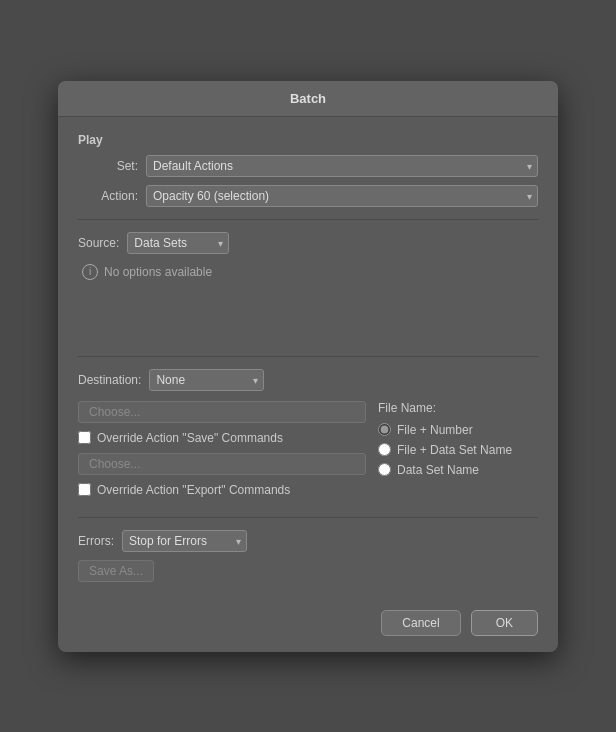 This screenshot has width=616, height=732. I want to click on dialog-footer: Cancel OK, so click(308, 625).